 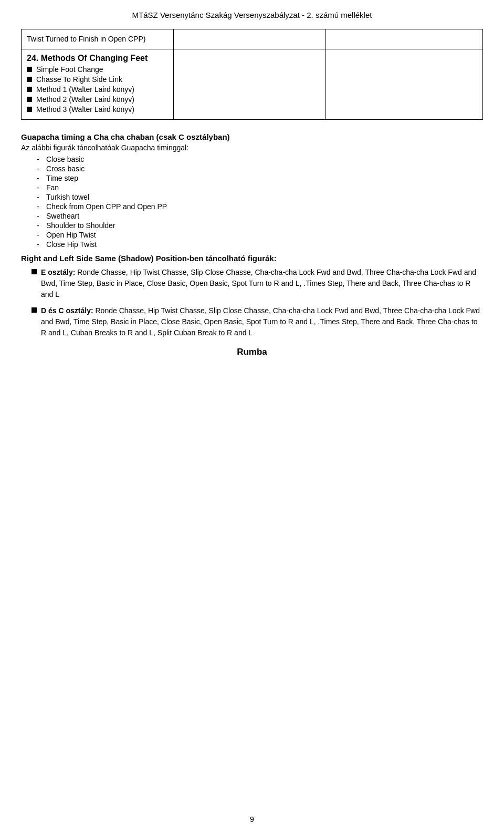 What do you see at coordinates (98, 79) in the screenshot?
I see `list-item-2: Chasse To Right Side Link` at bounding box center [98, 79].